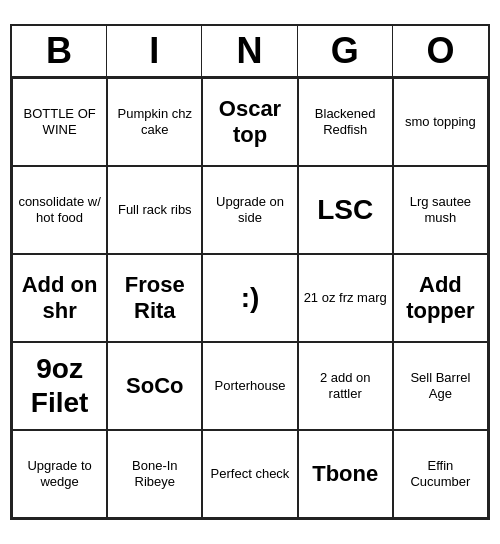  What do you see at coordinates (60, 122) in the screenshot?
I see `bingo-cell-0: BOTTLE OF WINE` at bounding box center [60, 122].